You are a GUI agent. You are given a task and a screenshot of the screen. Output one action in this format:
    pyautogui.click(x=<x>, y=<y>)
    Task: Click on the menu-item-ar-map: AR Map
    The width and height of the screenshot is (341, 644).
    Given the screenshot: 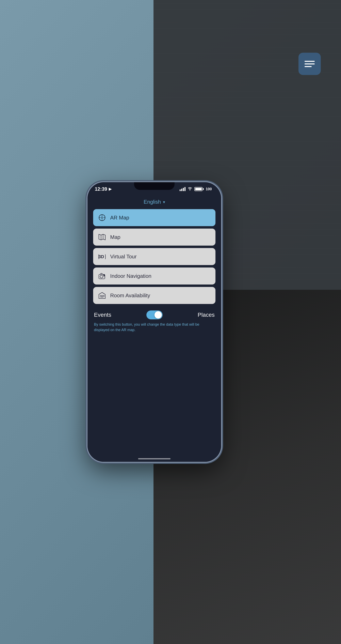 What is the action you would take?
    pyautogui.click(x=154, y=218)
    